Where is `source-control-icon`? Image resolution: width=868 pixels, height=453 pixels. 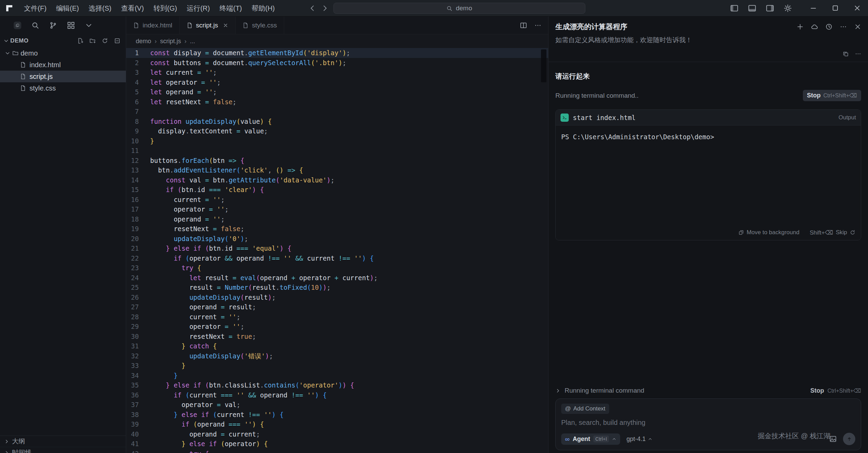
source-control-icon is located at coordinates (53, 25).